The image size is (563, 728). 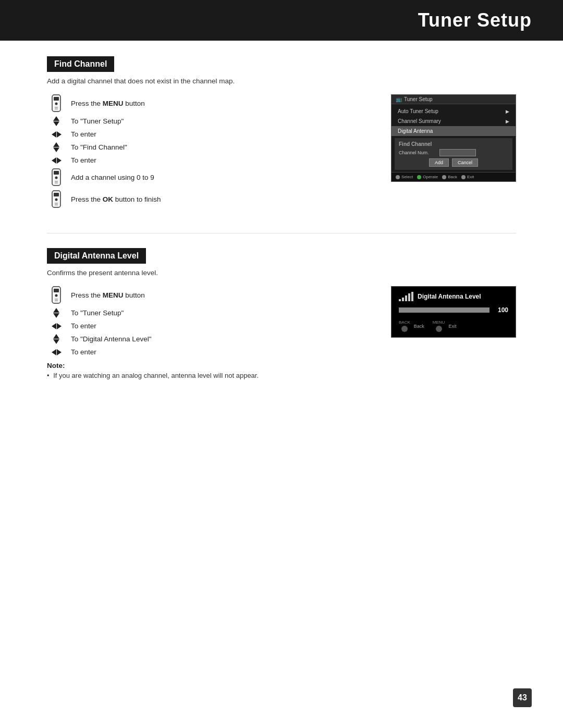 What do you see at coordinates (452, 326) in the screenshot?
I see `sc-exit-text: Exit` at bounding box center [452, 326].